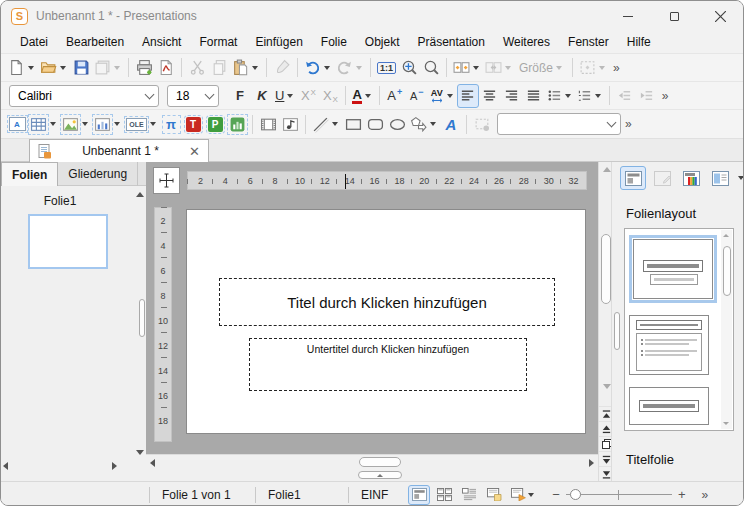 The height and width of the screenshot is (506, 744). I want to click on slide-thumbnail, so click(68, 242).